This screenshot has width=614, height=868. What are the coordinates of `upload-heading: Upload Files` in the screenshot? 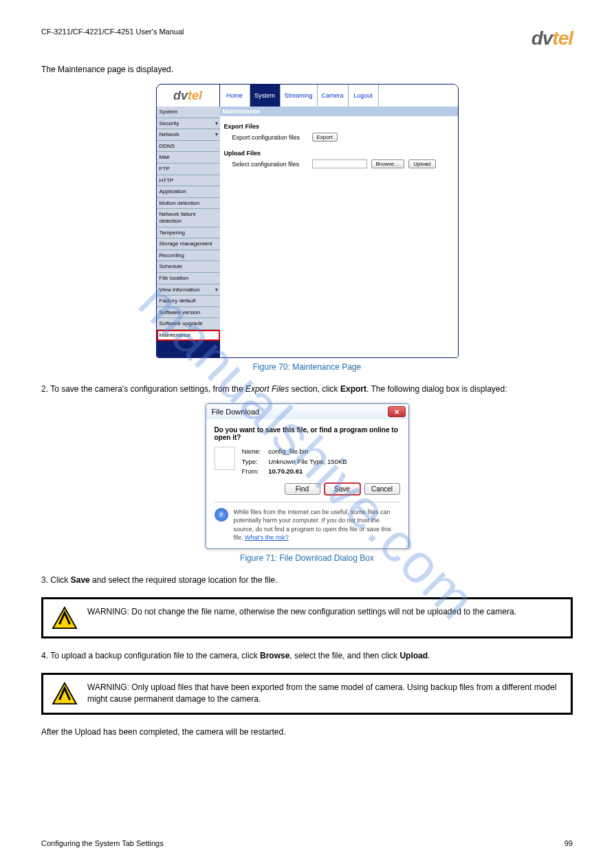 It's located at (339, 153).